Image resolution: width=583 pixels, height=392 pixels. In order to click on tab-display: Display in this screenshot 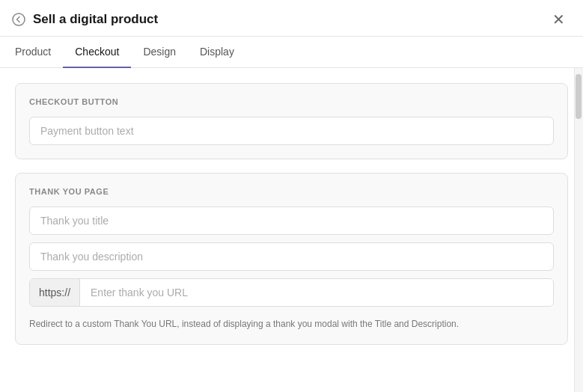, I will do `click(217, 52)`.